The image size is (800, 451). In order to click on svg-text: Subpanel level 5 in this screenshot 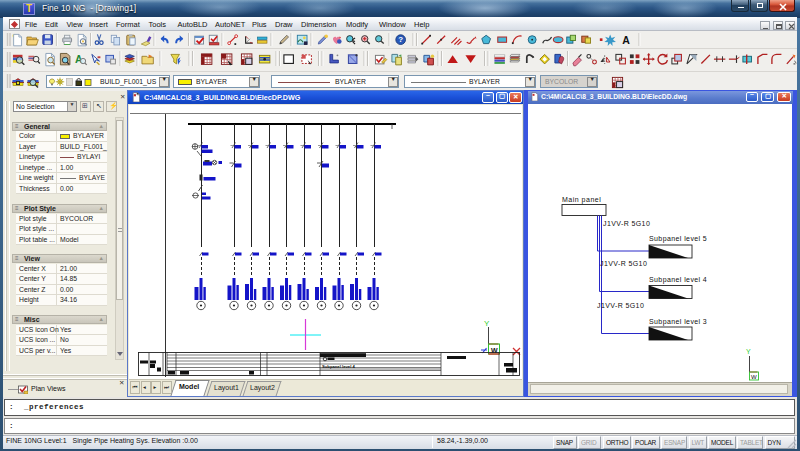, I will do `click(678, 239)`.